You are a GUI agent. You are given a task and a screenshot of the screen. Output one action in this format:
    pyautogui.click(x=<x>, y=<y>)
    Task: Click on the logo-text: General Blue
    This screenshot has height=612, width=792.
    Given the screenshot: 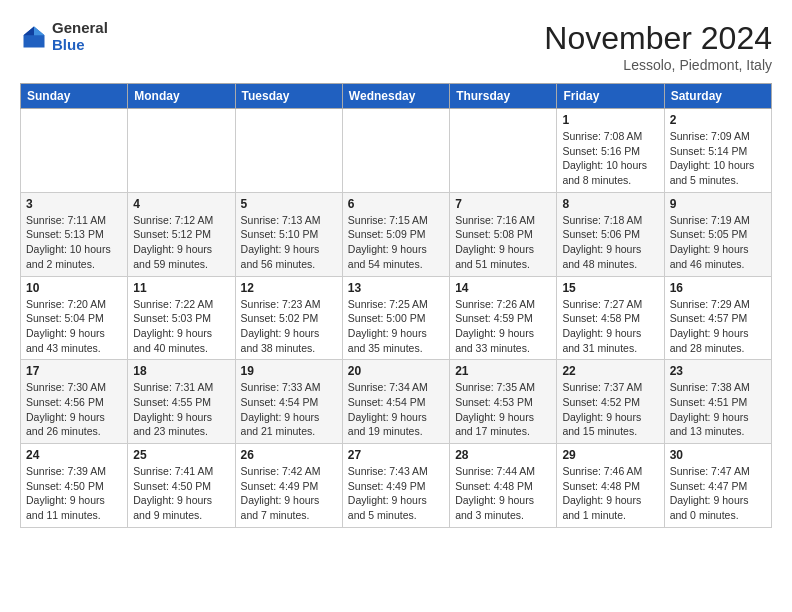 What is the action you would take?
    pyautogui.click(x=80, y=36)
    